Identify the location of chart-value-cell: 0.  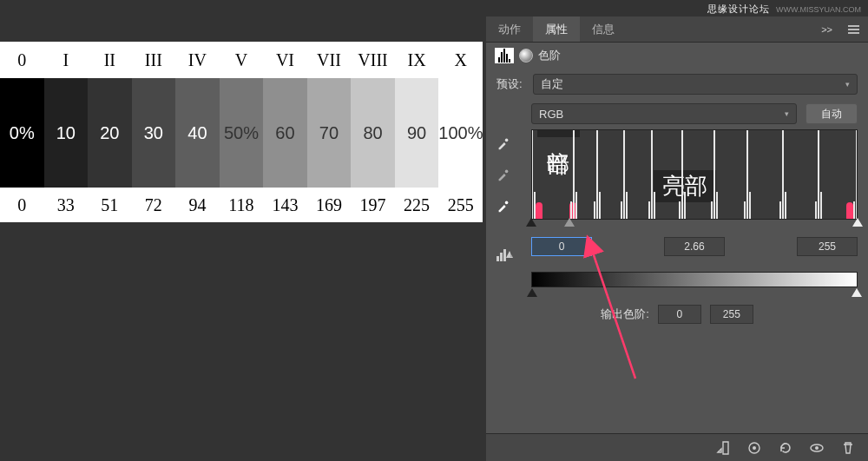
(23, 205).